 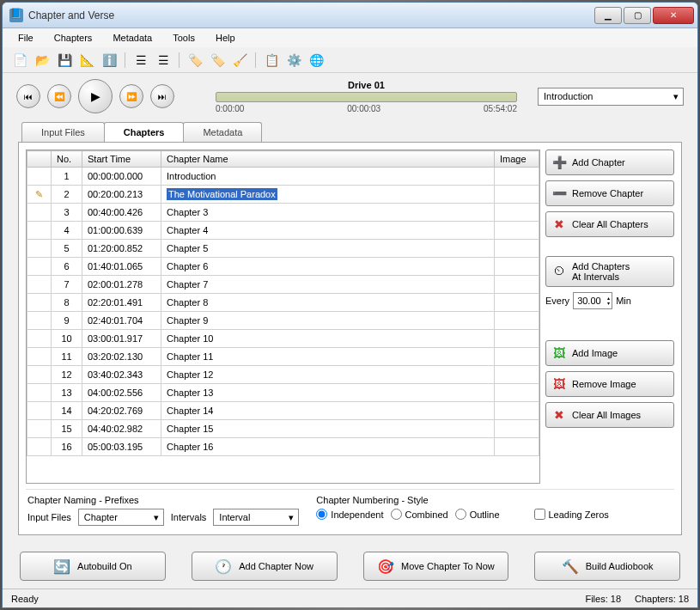 What do you see at coordinates (283, 194) in the screenshot?
I see `table-row: ✎200:20:00.213The Motivational Paradox` at bounding box center [283, 194].